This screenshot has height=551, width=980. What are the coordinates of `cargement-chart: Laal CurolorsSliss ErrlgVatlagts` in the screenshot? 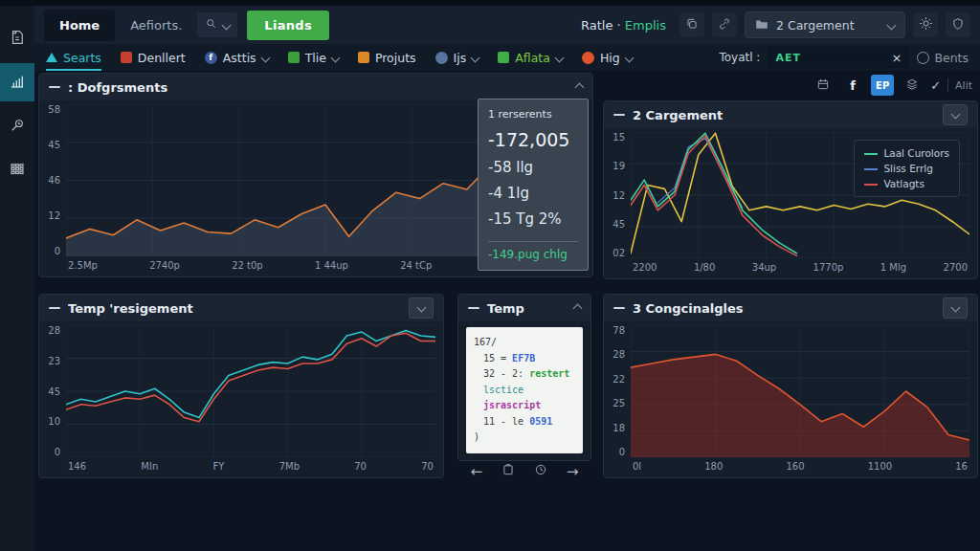 It's located at (800, 195).